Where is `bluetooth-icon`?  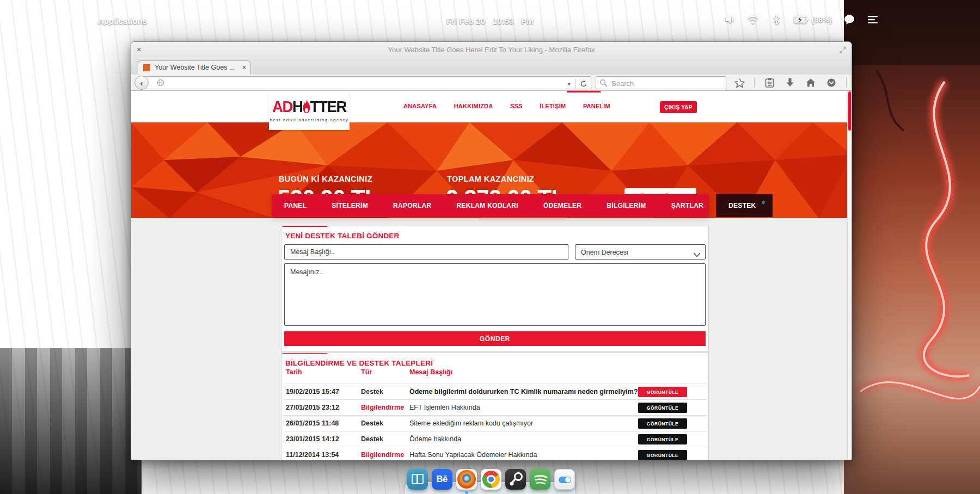
bluetooth-icon is located at coordinates (776, 20).